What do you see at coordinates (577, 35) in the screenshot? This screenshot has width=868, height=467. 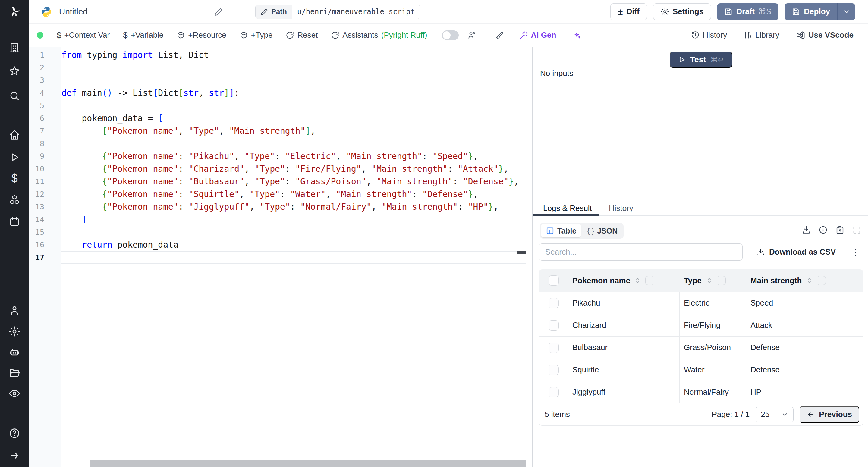 I see `sparkles-icon` at bounding box center [577, 35].